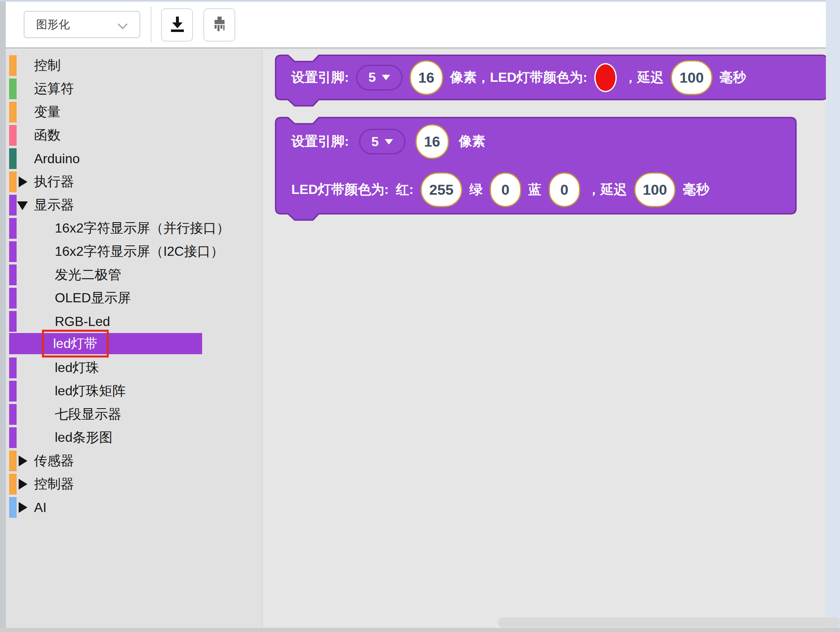  I want to click on strip-color-swatch, so click(606, 78).